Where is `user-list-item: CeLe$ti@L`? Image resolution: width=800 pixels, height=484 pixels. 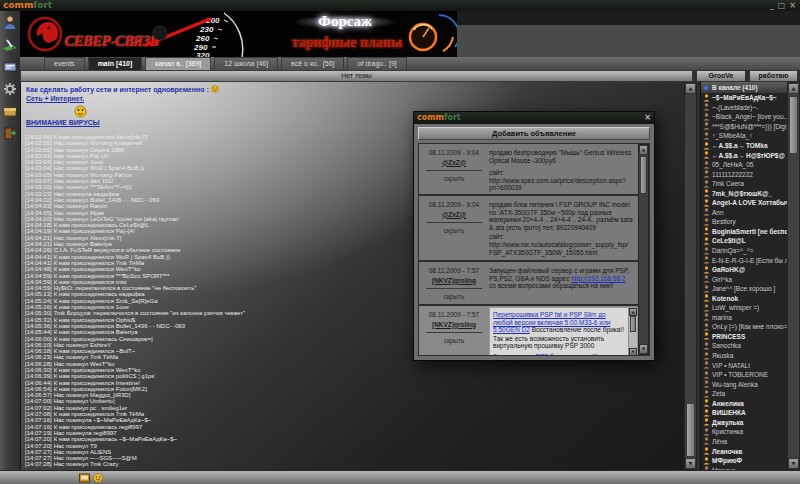
user-list-item: CeLe$ti@L is located at coordinates (744, 241).